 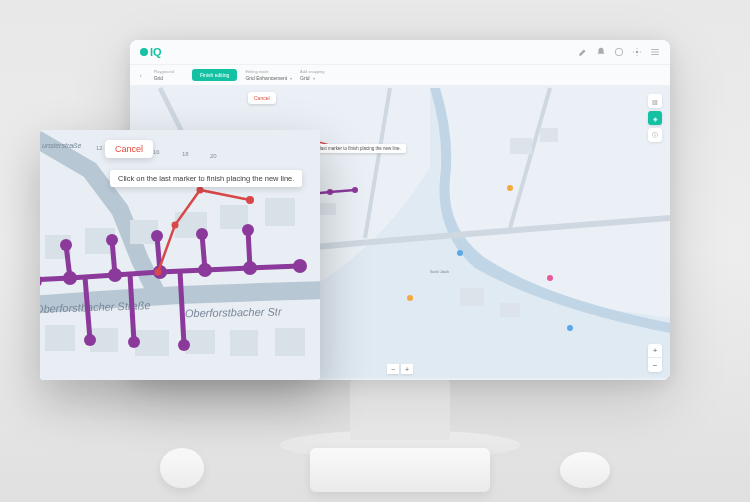 What do you see at coordinates (619, 52) in the screenshot?
I see `header-actions` at bounding box center [619, 52].